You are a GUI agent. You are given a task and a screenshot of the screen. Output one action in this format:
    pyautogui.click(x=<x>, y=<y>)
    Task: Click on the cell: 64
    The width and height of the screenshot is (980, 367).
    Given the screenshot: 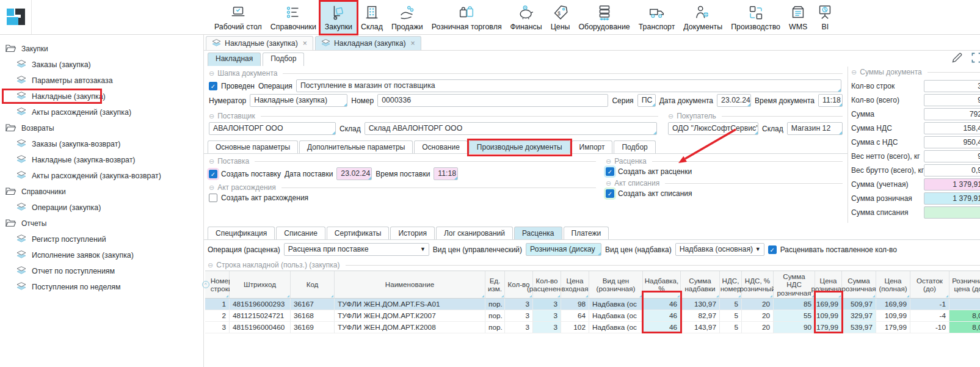 What is the action you would take?
    pyautogui.click(x=575, y=316)
    